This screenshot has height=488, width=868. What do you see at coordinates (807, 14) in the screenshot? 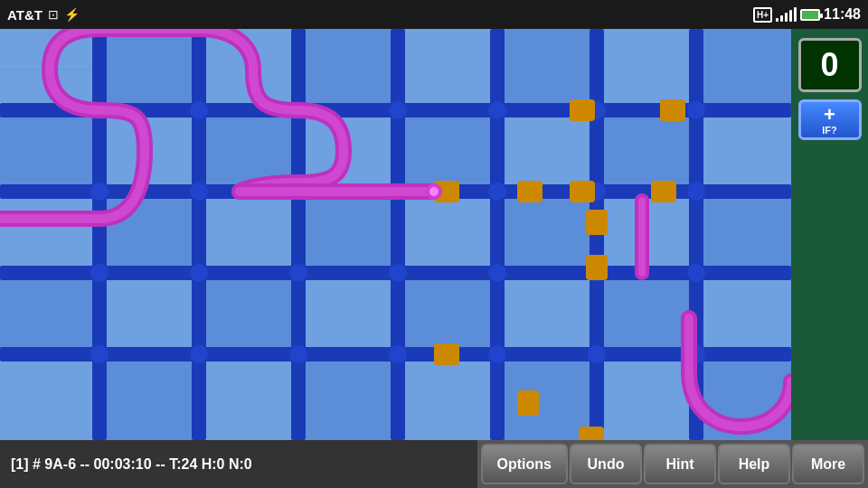
I see `status-bar-right: H+ 11:48` at bounding box center [807, 14].